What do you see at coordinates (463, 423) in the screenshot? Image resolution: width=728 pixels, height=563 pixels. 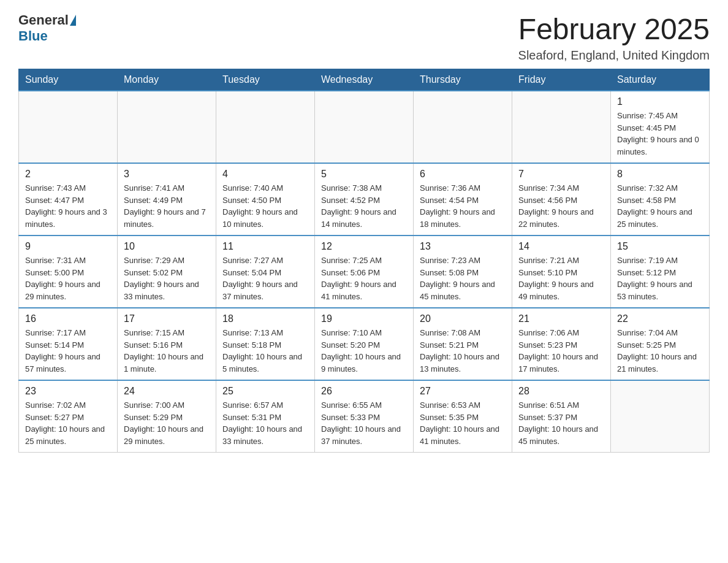 I see `day-info: Sunrise: 6:53 AMSunset: 5:35 PMDaylight:…` at bounding box center [463, 423].